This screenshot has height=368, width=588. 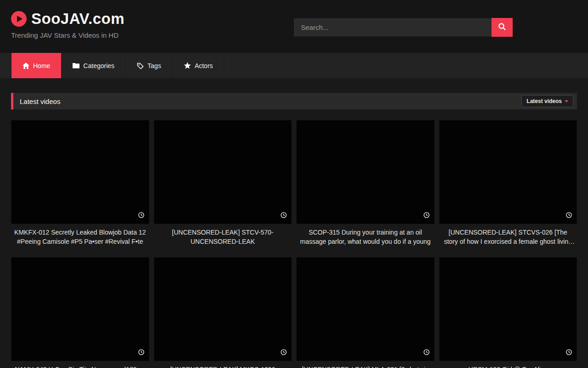 What do you see at coordinates (223, 237) in the screenshot?
I see `video-title: [UNCENSORED-LEAK] STCV-570-UNCENSORED-LE…` at bounding box center [223, 237].